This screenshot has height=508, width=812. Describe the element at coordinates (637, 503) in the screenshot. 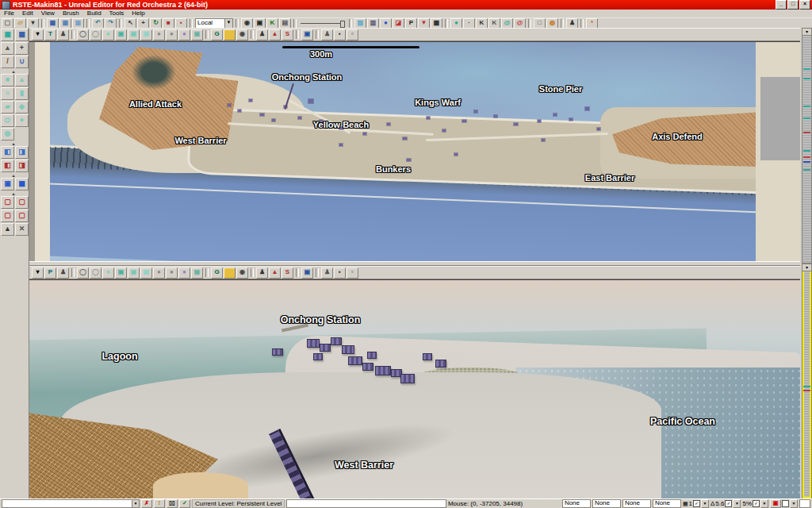

I see `none-combo-3: None` at that location.